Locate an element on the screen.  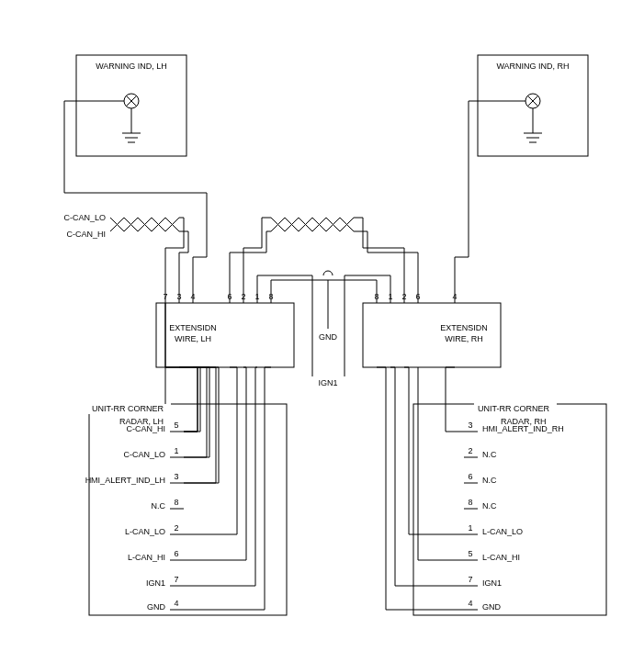
gnd-label: GND is located at coordinates (329, 337).